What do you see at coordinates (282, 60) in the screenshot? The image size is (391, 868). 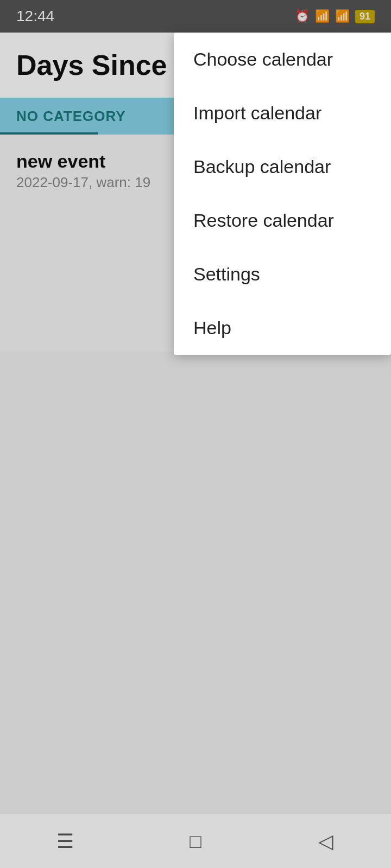 I see `menu-item-choose-calendar: Choose calendar` at bounding box center [282, 60].